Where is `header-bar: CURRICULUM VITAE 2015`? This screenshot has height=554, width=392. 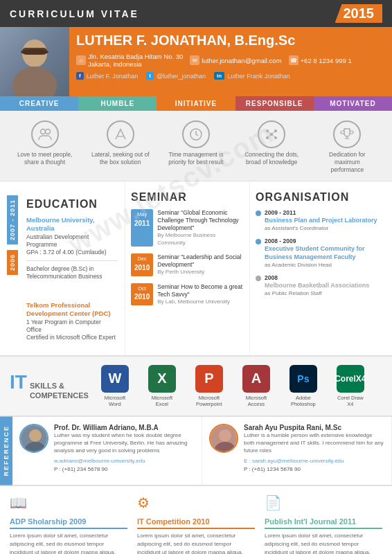 header-bar: CURRICULUM VITAE 2015 is located at coordinates (196, 14).